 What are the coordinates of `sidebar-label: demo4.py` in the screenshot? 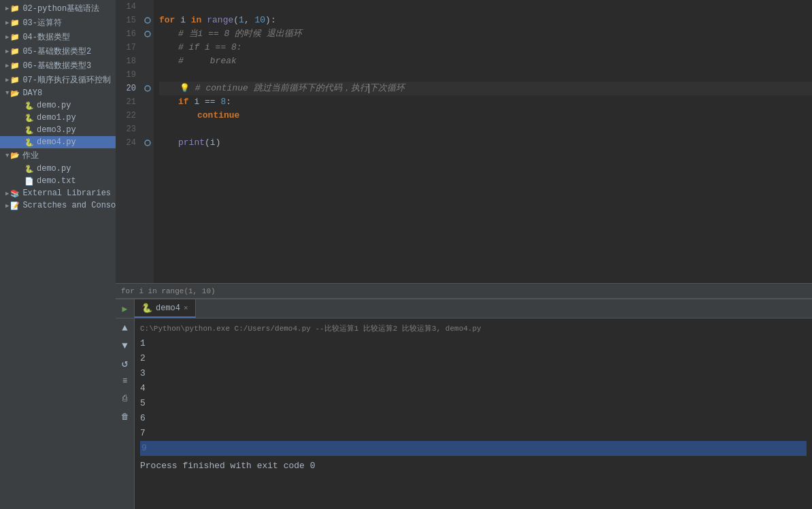 It's located at (56, 142).